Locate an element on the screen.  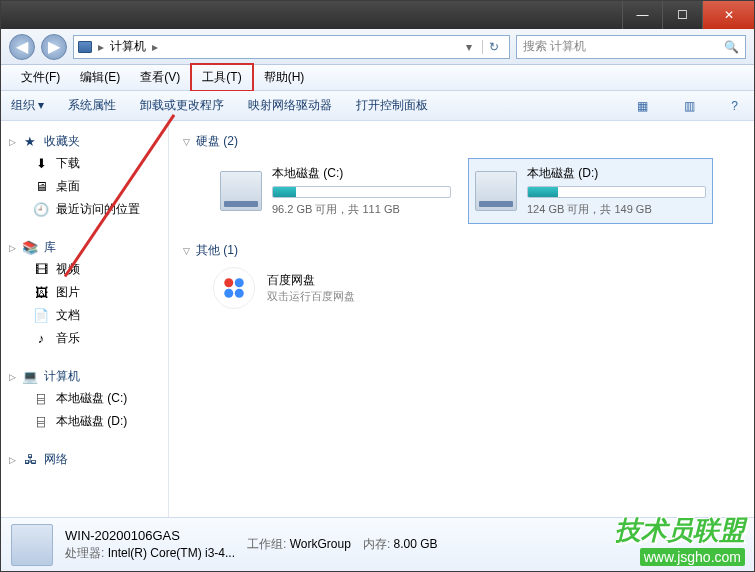
search-input: 搜索 计算机 🔍 is located at coordinates (631, 47).